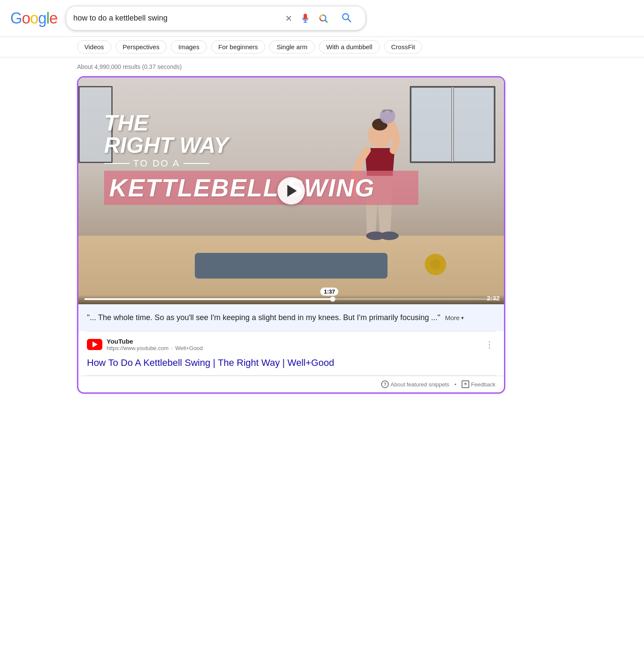  What do you see at coordinates (289, 18) in the screenshot?
I see `clear-icon: ✕` at bounding box center [289, 18].